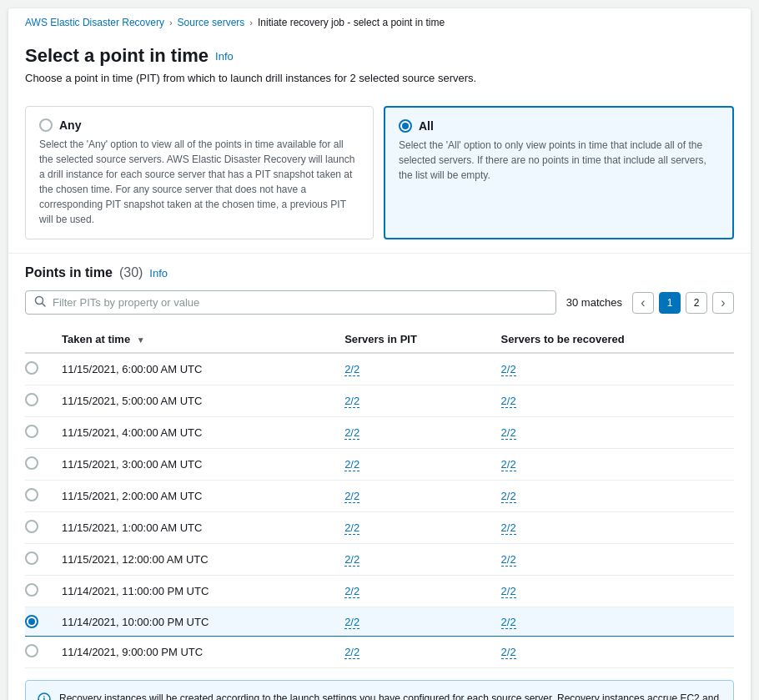 The width and height of the screenshot is (759, 700). Describe the element at coordinates (141, 340) in the screenshot. I see `sort-icon: ▼` at that location.